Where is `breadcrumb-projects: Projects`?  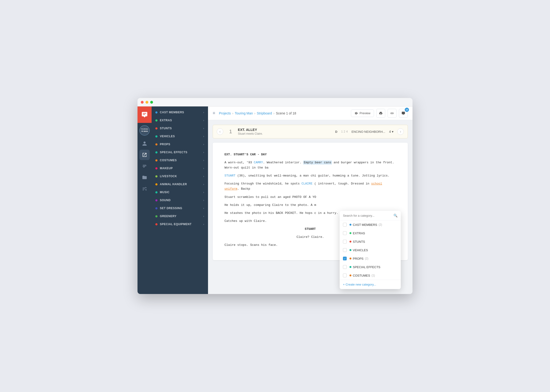 breadcrumb-projects: Projects is located at coordinates (225, 113).